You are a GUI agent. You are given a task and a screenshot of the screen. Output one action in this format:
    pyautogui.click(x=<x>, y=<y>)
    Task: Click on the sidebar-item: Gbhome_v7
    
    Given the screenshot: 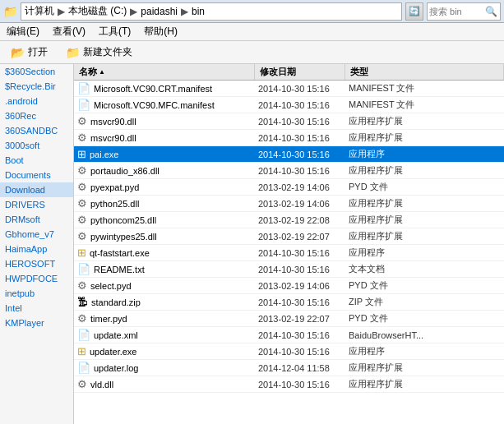 What is the action you would take?
    pyautogui.click(x=36, y=234)
    